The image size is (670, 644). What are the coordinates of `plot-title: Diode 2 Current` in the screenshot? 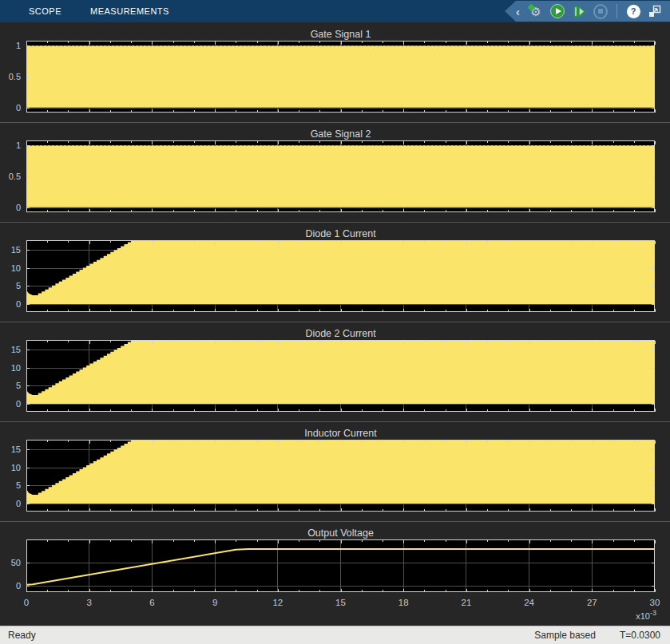 It's located at (340, 331).